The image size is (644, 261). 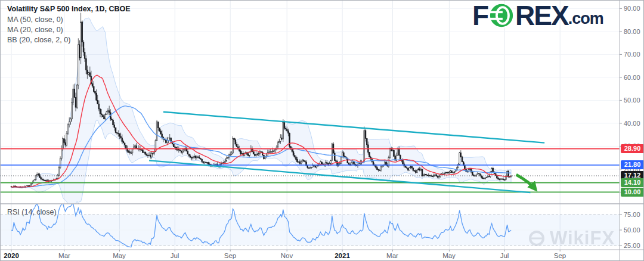 I want to click on watermark-text: WikiFX, so click(x=582, y=238).